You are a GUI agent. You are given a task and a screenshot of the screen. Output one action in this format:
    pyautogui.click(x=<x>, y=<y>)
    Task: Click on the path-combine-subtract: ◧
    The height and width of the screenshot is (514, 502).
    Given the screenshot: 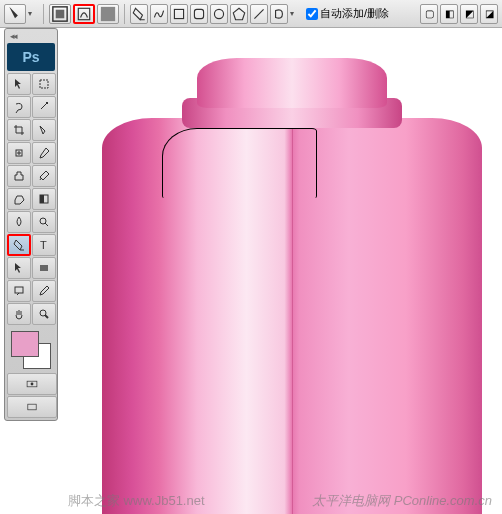 What is the action you would take?
    pyautogui.click(x=449, y=14)
    